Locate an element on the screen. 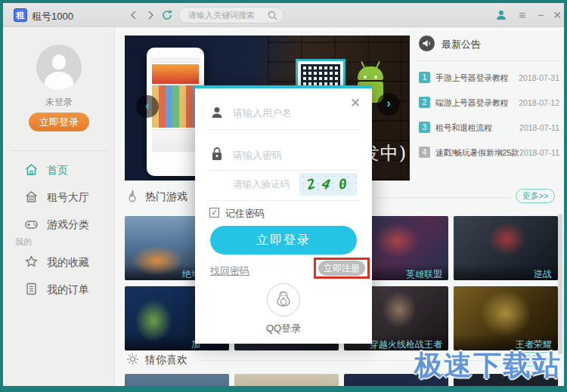 The image size is (567, 392). order-list-icon is located at coordinates (32, 289).